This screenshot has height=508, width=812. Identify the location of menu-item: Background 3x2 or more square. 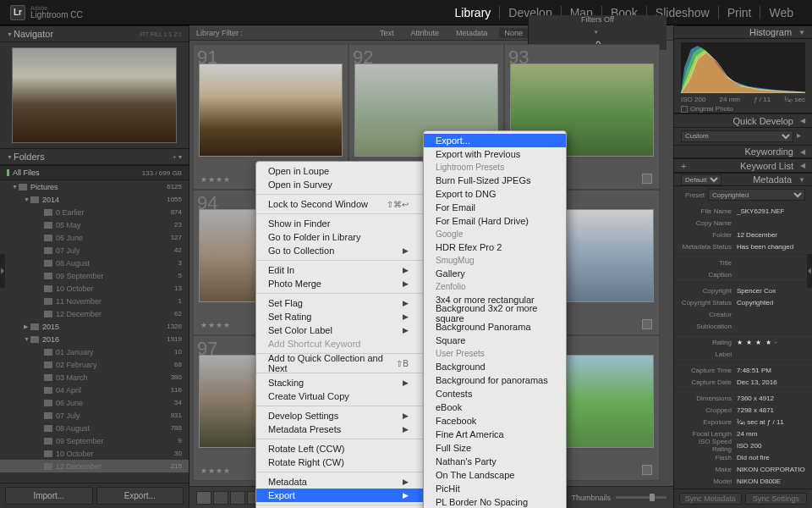
(495, 313).